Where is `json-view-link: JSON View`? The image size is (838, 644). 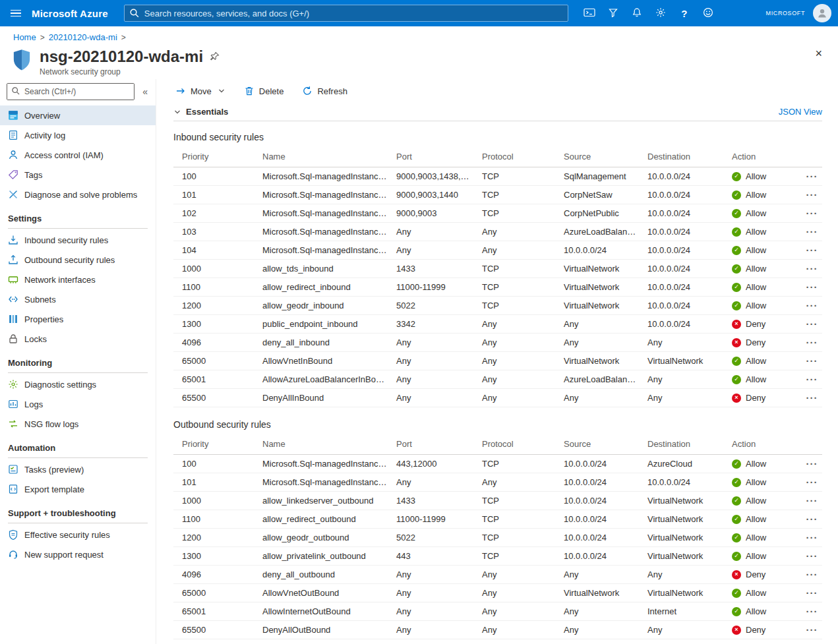 json-view-link: JSON View is located at coordinates (800, 112).